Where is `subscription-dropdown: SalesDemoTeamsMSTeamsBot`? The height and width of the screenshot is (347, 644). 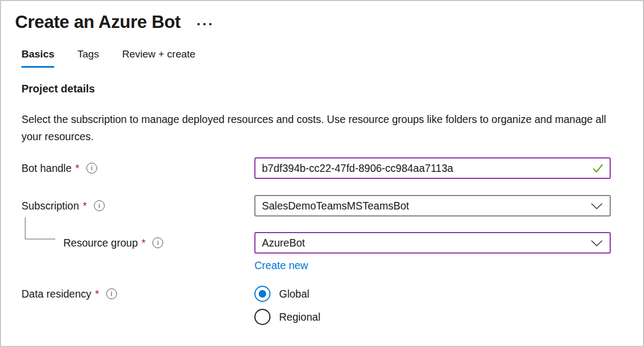
subscription-dropdown: SalesDemoTeamsMSTeamsBot is located at coordinates (433, 206).